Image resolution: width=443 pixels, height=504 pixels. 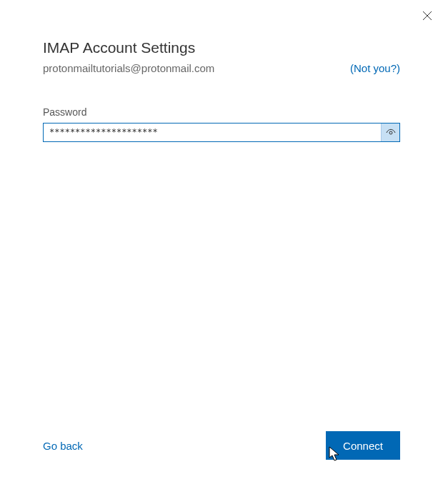 I want to click on show-password-button, so click(x=390, y=133).